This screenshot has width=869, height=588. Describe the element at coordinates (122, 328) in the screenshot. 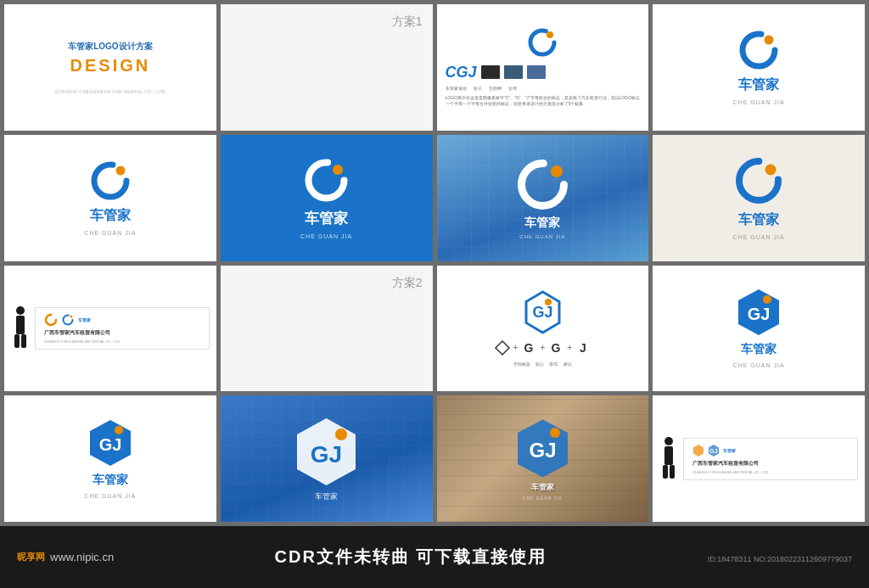

I see `biz-card-content: 车管家 广西车管家汽车租赁有限公司 GUANGXI CHEGUANJIA CAR…` at that location.